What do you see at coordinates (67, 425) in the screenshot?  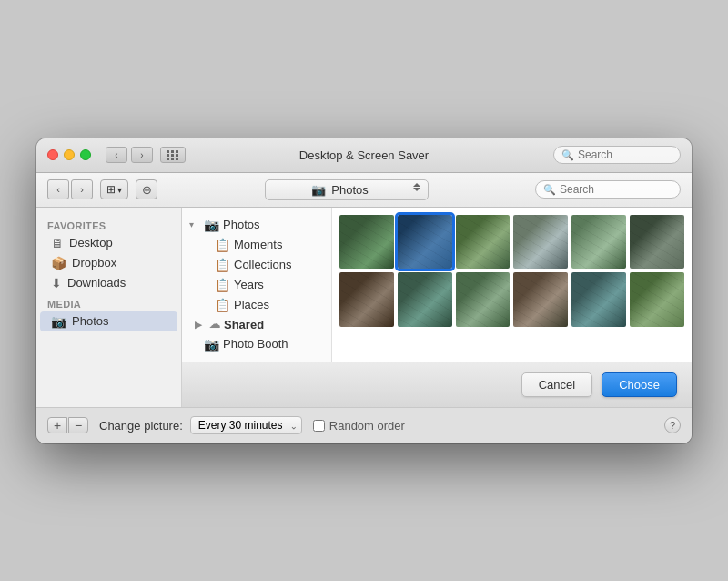 I see `plus-minus-controls: + −` at bounding box center [67, 425].